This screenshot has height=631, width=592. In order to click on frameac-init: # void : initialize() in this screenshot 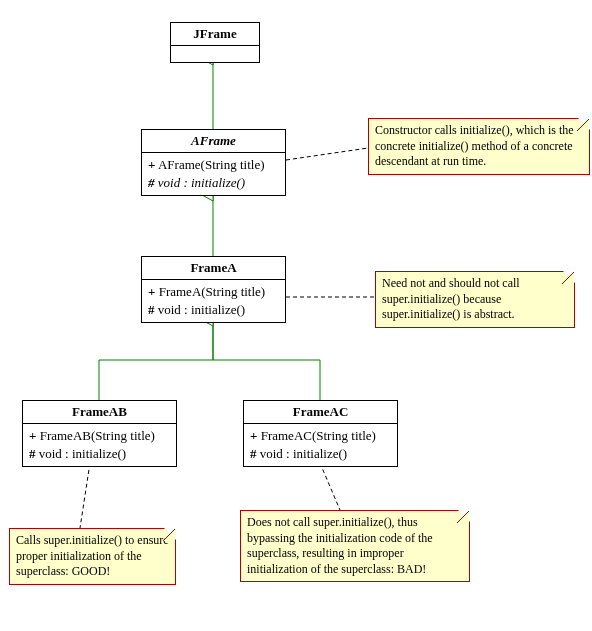, I will do `click(320, 454)`.